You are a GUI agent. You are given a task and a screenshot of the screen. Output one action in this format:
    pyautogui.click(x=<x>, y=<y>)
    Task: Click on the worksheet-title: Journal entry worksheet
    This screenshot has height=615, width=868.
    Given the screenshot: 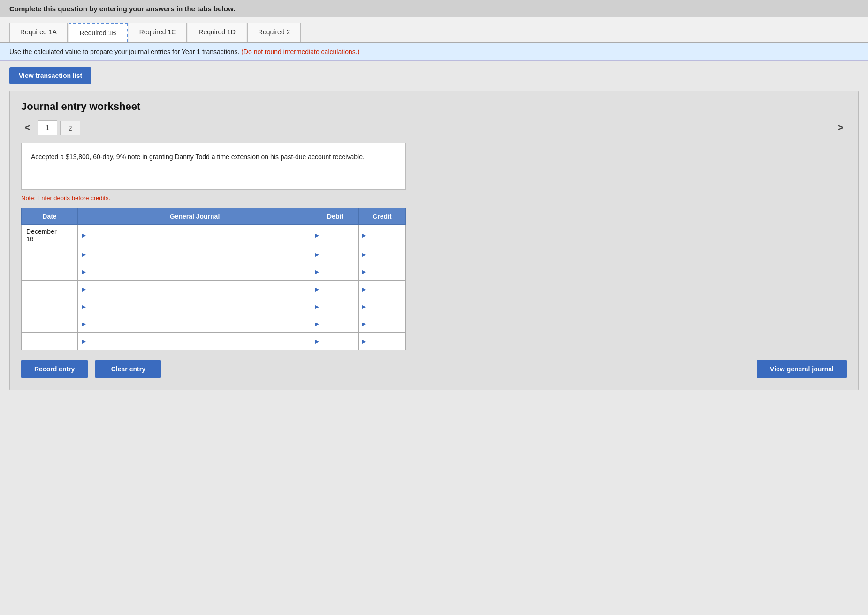 What is the action you would take?
    pyautogui.click(x=434, y=107)
    